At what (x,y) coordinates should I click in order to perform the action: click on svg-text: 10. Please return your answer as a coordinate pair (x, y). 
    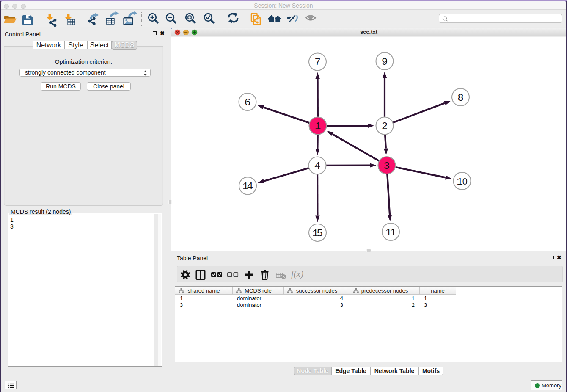
    Looking at the image, I should click on (462, 182).